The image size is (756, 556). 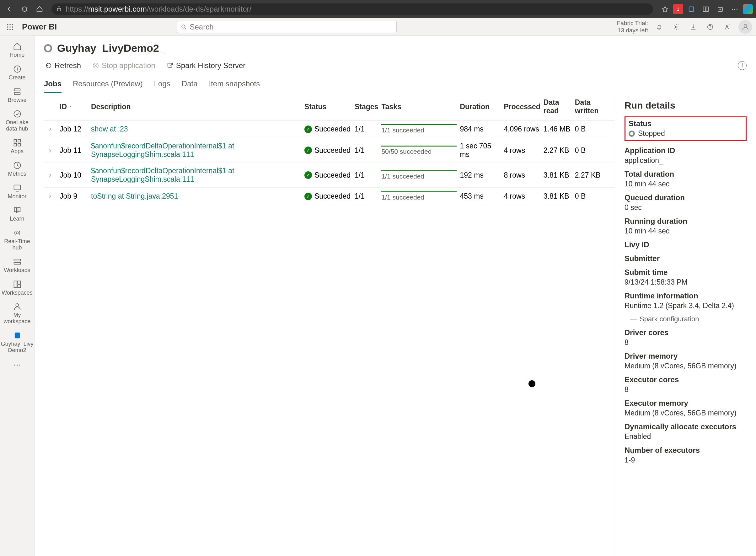 I want to click on search-input, so click(x=291, y=27).